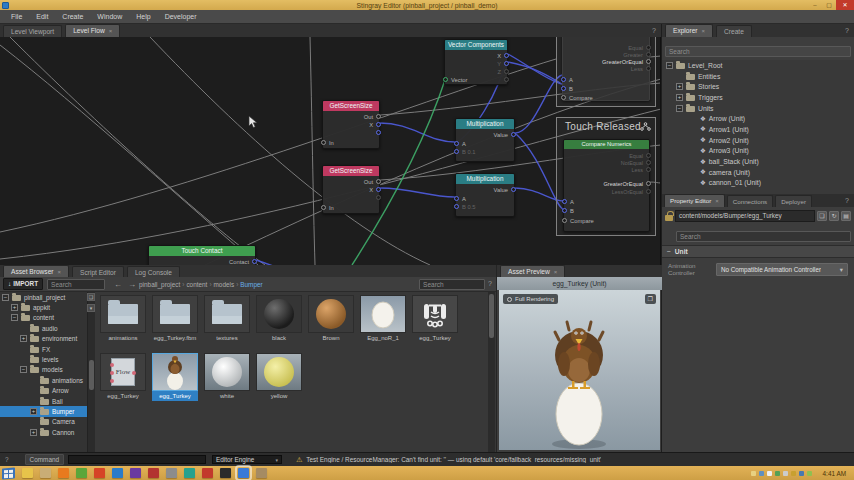 The image size is (854, 480). What do you see at coordinates (331, 319) in the screenshot?
I see `asset-brown-material: Brown` at bounding box center [331, 319].